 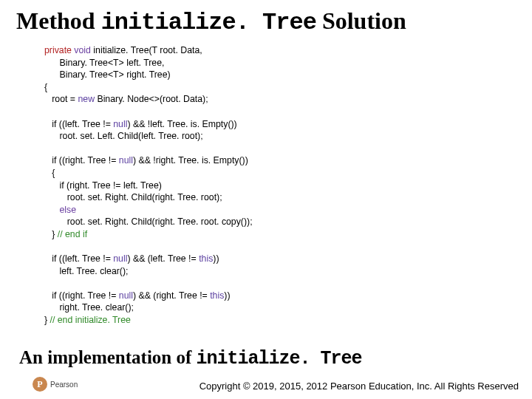 What do you see at coordinates (279, 359) in the screenshot?
I see `caption-mono: initialize. Tree` at bounding box center [279, 359].